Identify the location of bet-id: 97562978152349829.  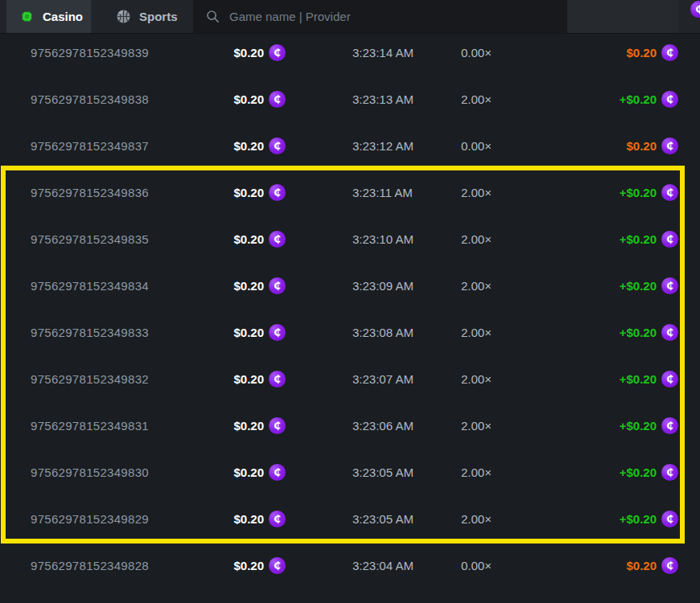
(90, 519).